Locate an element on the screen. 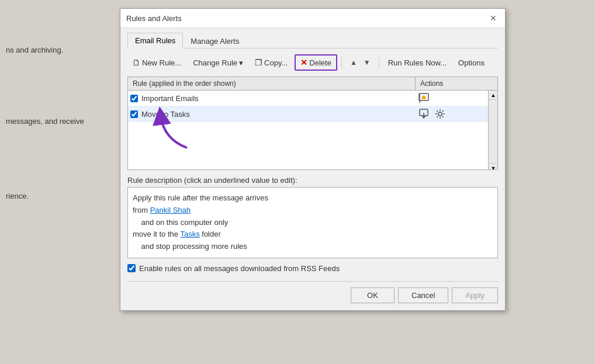 This screenshot has width=595, height=364. move-down-button: ▼ is located at coordinates (367, 63).